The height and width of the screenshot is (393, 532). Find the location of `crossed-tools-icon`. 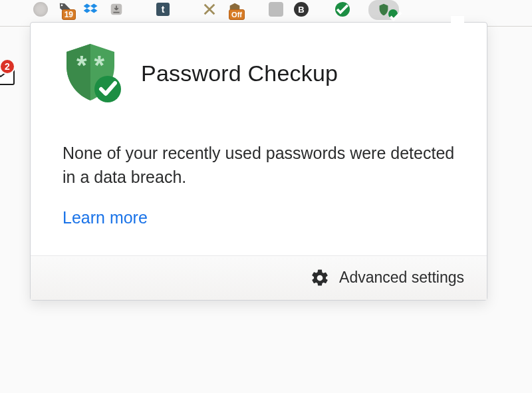

crossed-tools-icon is located at coordinates (209, 9).